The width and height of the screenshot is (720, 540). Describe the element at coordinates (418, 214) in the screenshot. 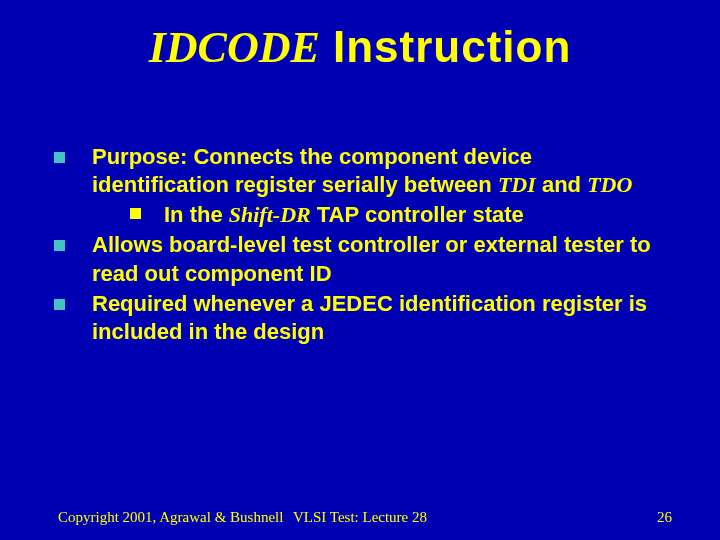

I see `subbullet-1-post: TAP controller state` at that location.